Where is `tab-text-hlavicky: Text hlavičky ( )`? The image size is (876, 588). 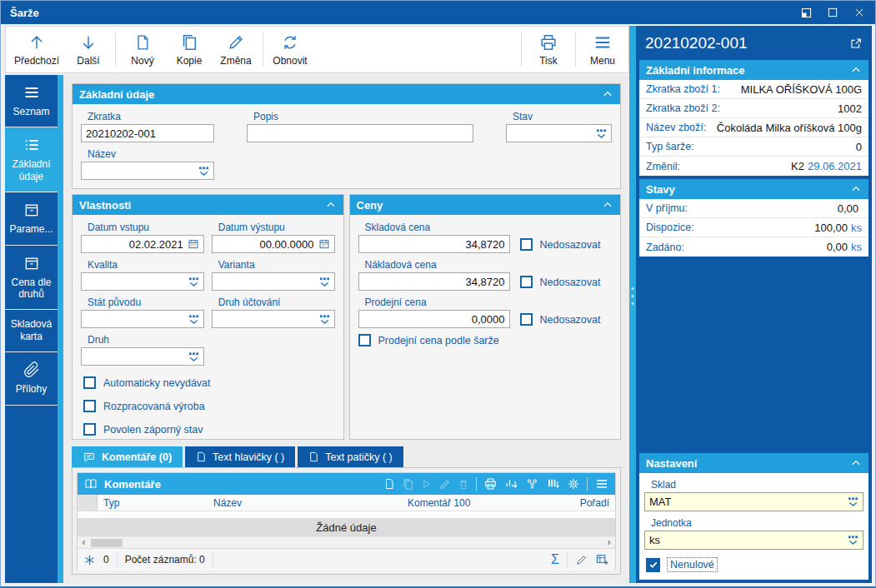 tab-text-hlavicky: Text hlavičky ( ) is located at coordinates (240, 456).